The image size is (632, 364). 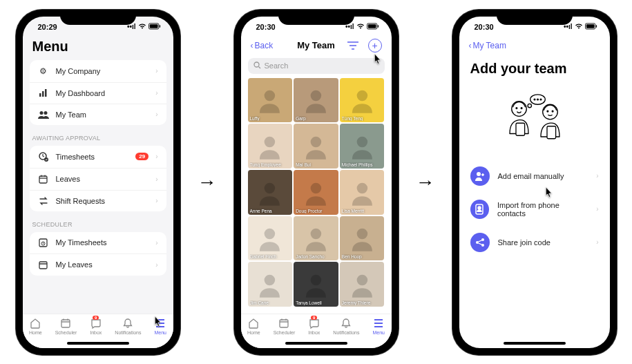 I want to click on team-member: Tanya Lowell, so click(x=316, y=285).